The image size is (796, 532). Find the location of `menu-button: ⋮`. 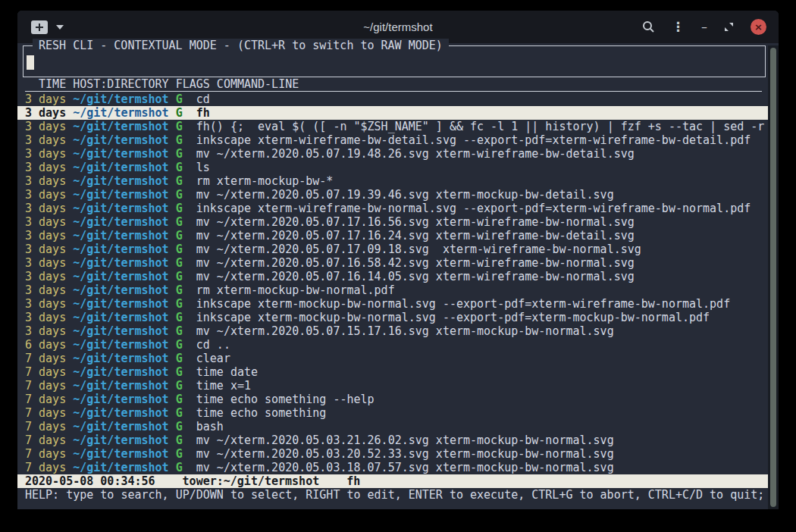

menu-button: ⋮ is located at coordinates (678, 27).